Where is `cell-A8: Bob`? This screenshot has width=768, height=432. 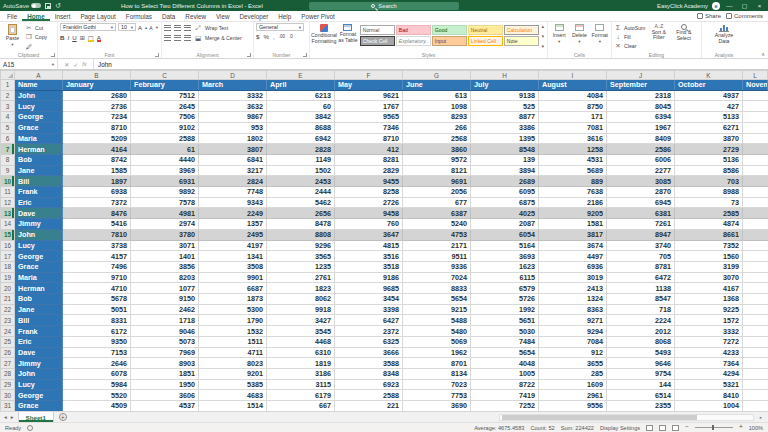 cell-A8: Bob is located at coordinates (39, 160).